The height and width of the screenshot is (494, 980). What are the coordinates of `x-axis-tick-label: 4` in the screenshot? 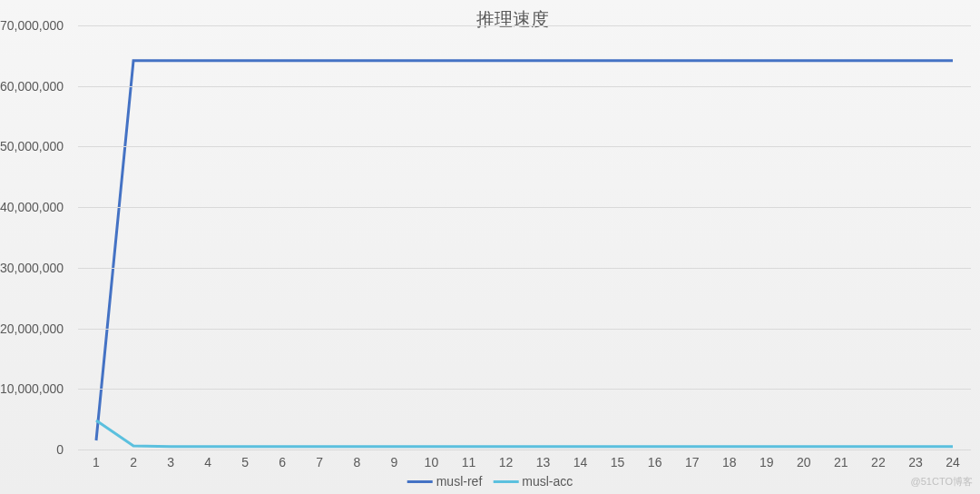 It's located at (208, 462).